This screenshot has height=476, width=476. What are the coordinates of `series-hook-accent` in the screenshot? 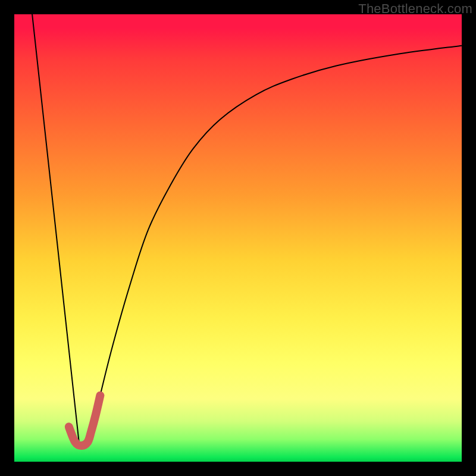 It's located at (84, 421).